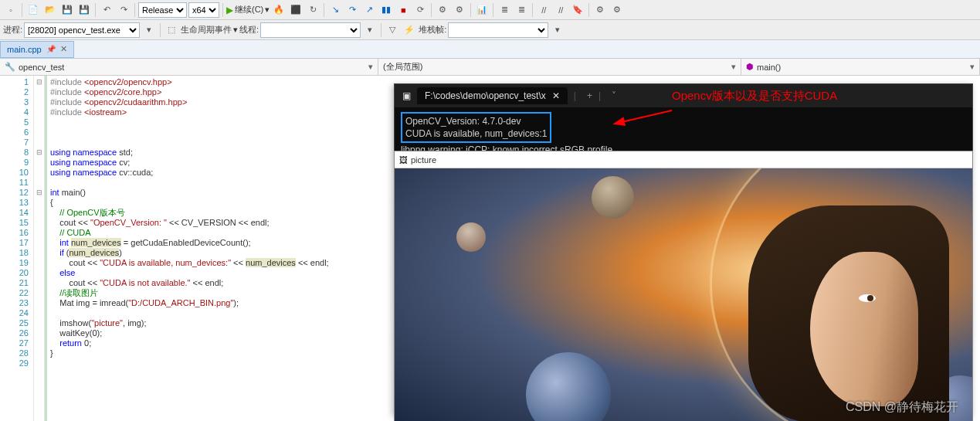 The image size is (980, 421). I want to click on continue-icon: ▶, so click(230, 10).